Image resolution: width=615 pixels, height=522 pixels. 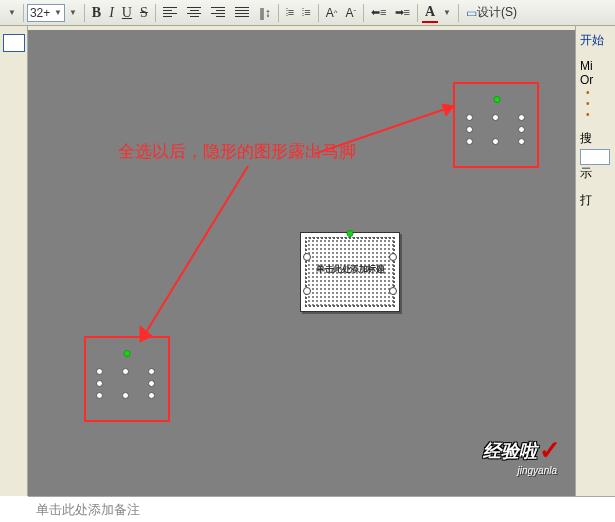 I want to click on strikethrough-button: S, so click(x=144, y=13).